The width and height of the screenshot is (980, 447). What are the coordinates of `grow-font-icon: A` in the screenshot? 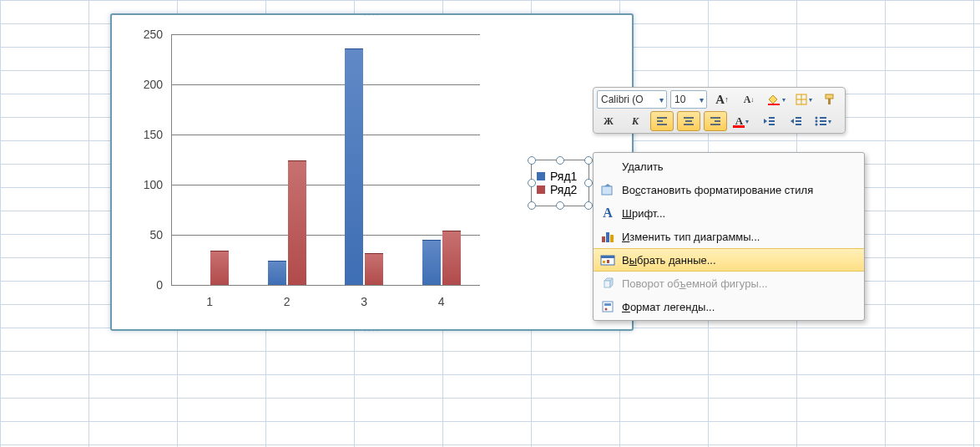 It's located at (720, 100).